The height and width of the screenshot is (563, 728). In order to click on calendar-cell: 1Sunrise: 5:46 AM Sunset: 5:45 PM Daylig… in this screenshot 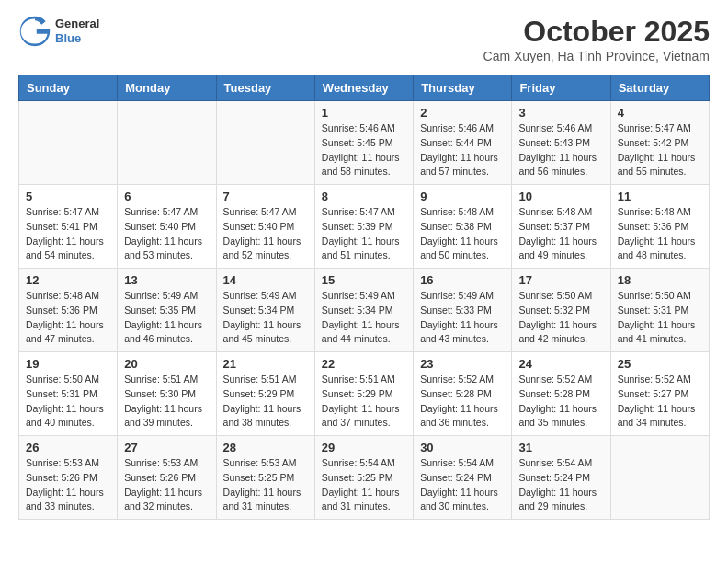, I will do `click(364, 144)`.